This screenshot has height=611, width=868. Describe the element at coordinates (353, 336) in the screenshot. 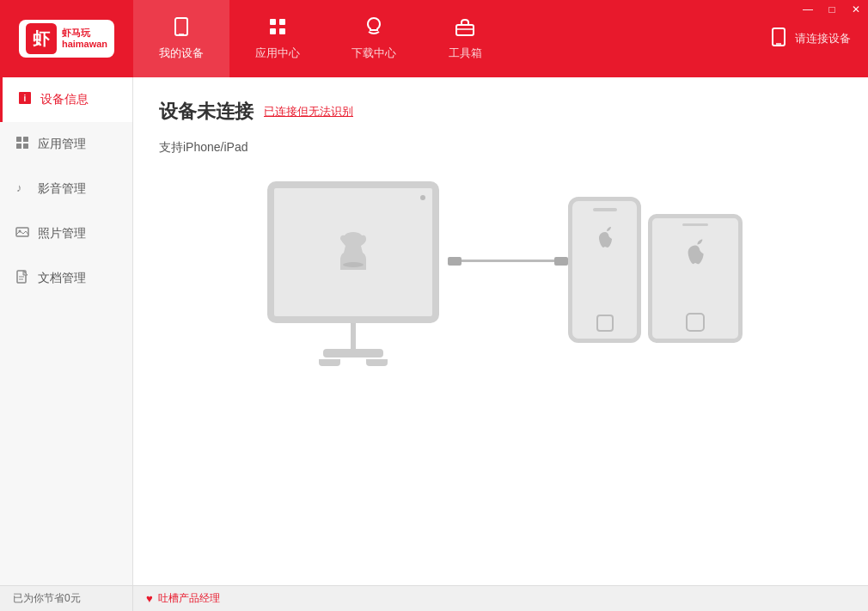

I see `monitor-stand` at that location.